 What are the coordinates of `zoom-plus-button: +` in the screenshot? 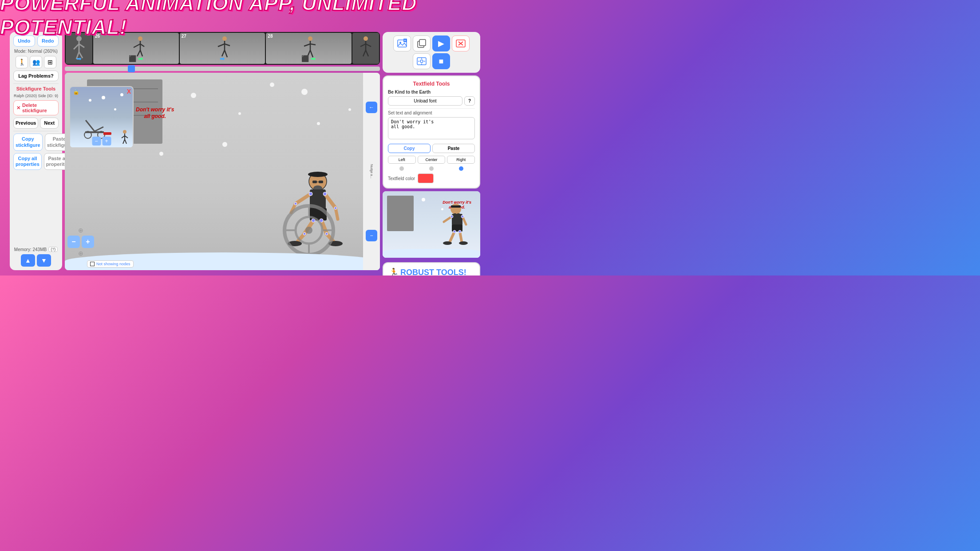 It's located at (88, 242).